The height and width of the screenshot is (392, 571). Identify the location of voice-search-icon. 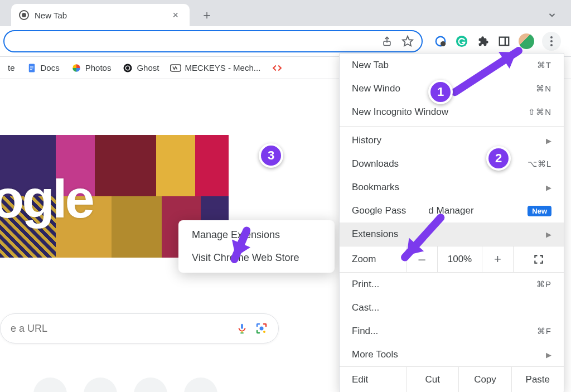
(242, 328).